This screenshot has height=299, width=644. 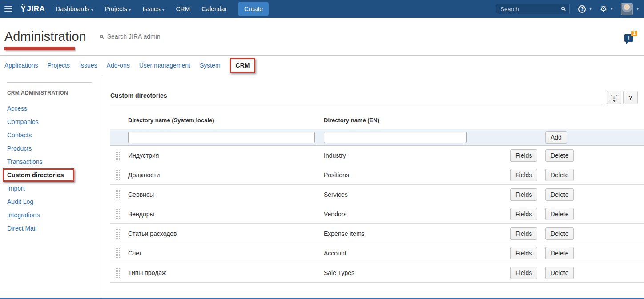 What do you see at coordinates (630, 9) in the screenshot?
I see `user-menu: ▾` at bounding box center [630, 9].